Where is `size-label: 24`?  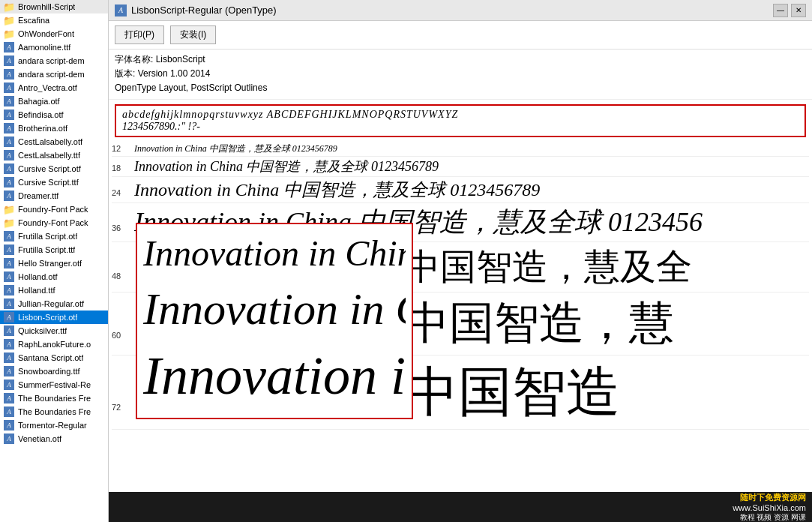
size-label: 24 is located at coordinates (123, 193).